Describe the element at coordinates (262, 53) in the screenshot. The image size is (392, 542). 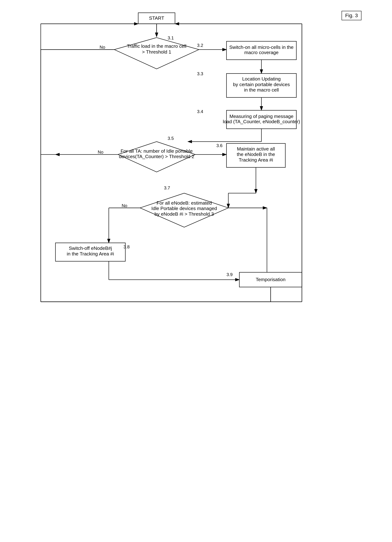
I see `step32-text2: macro coverage` at that location.